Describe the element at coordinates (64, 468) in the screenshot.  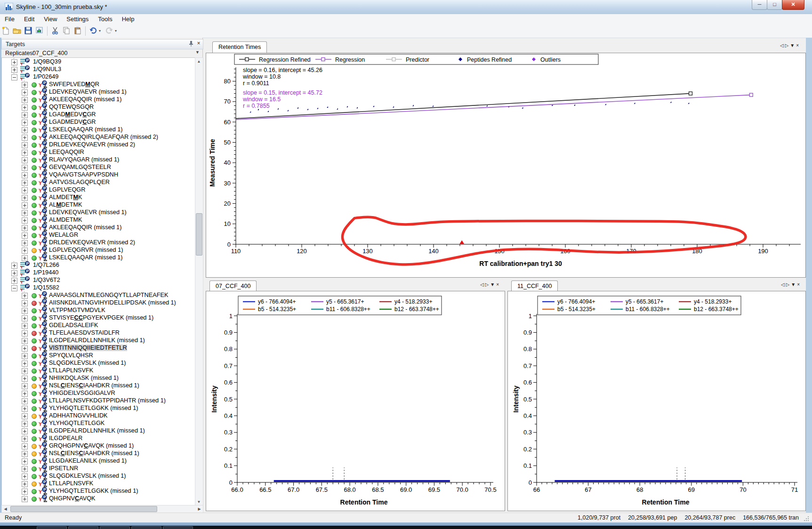
I see `peptide-sequence: IPSETLNR` at that location.